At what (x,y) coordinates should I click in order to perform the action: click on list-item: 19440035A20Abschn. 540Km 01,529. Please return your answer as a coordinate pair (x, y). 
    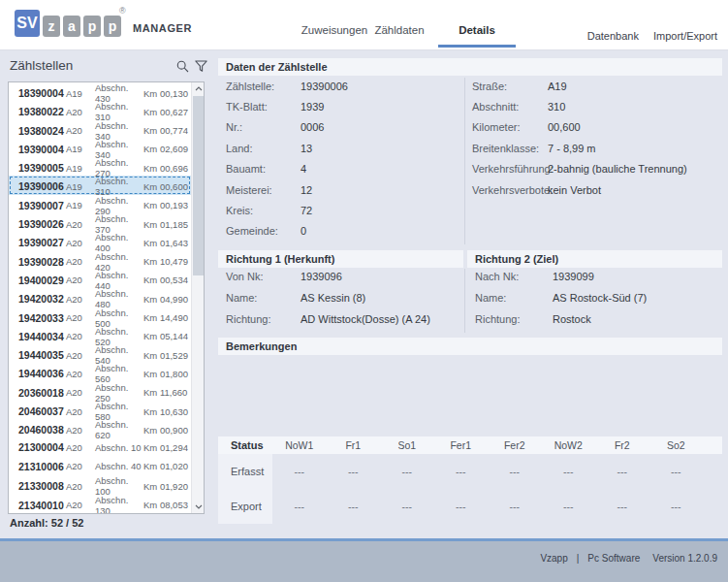
    Looking at the image, I should click on (100, 353).